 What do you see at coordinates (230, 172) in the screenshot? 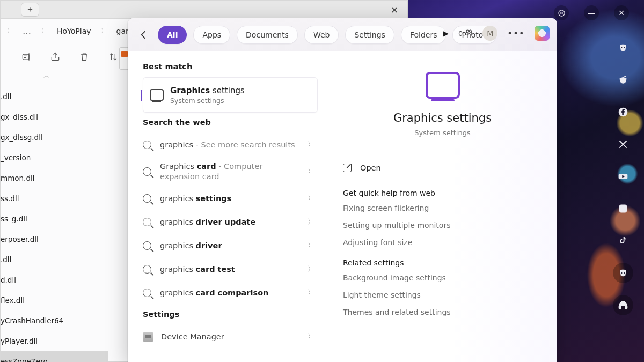
I see `web-result: Graphics card - Computer expansion card〉` at bounding box center [230, 172].